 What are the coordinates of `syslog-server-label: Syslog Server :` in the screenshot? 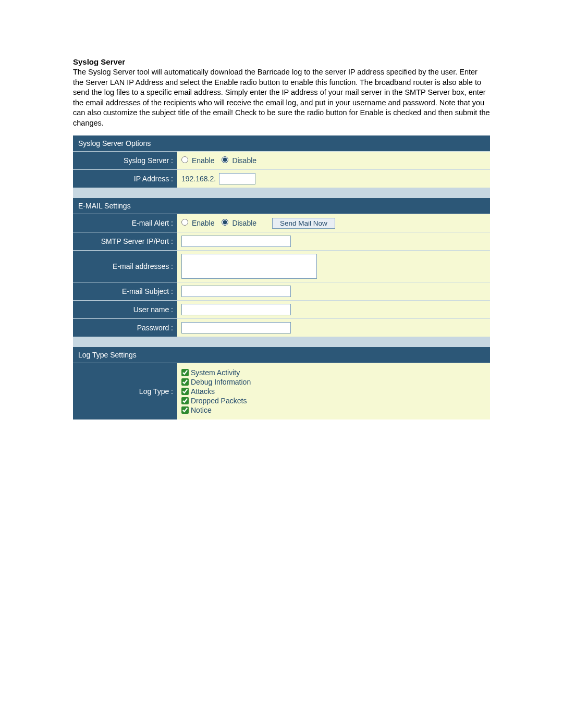 It's located at (125, 161).